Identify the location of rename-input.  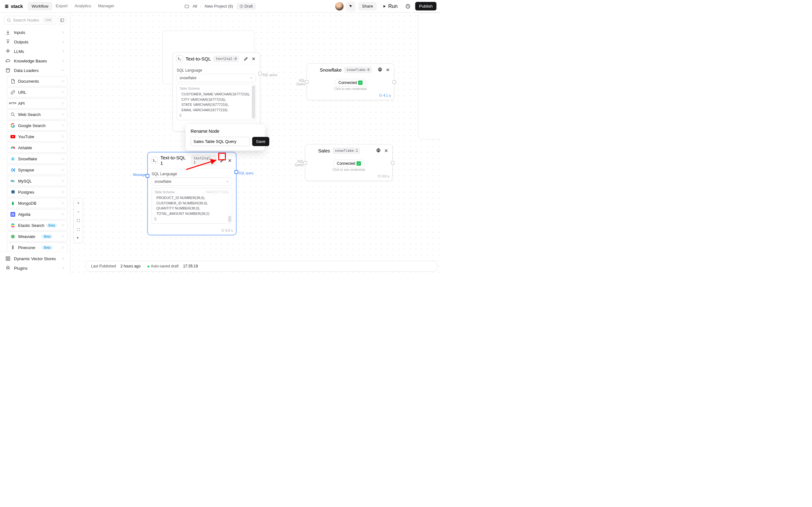
(220, 142).